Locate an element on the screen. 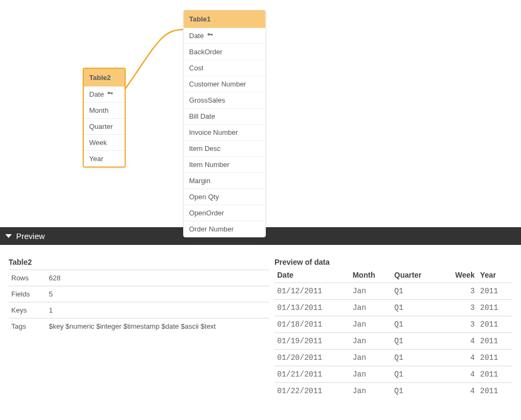 The image size is (521, 420). table-field-row: Order Number is located at coordinates (225, 229).